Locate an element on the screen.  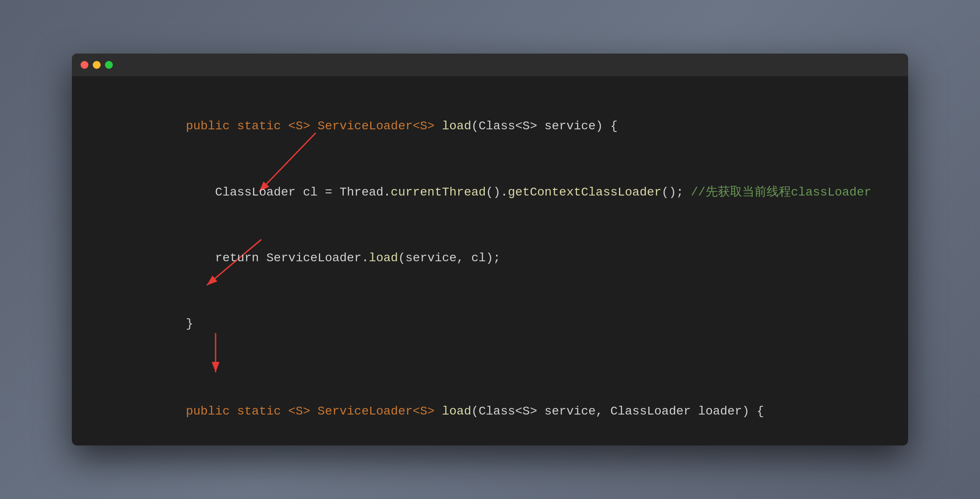
code-line-3: return ServiceLoader.load(service, cl); is located at coordinates (490, 258).